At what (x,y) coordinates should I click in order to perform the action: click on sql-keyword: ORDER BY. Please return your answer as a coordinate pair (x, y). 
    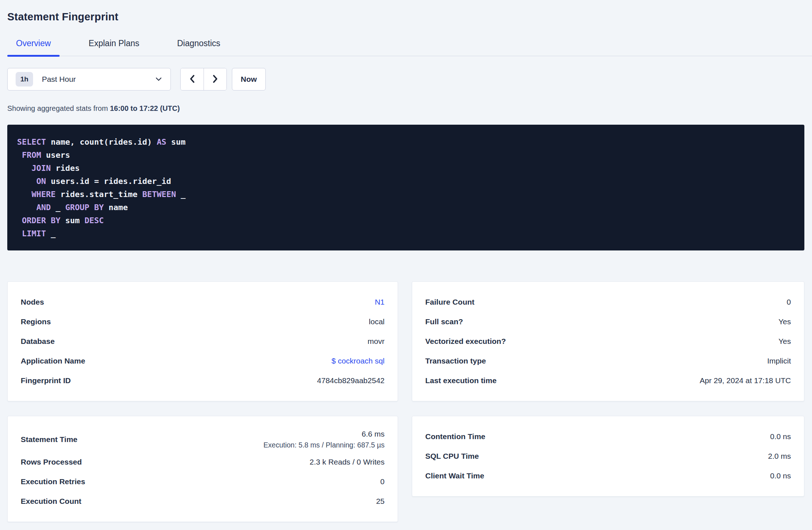
    Looking at the image, I should click on (41, 220).